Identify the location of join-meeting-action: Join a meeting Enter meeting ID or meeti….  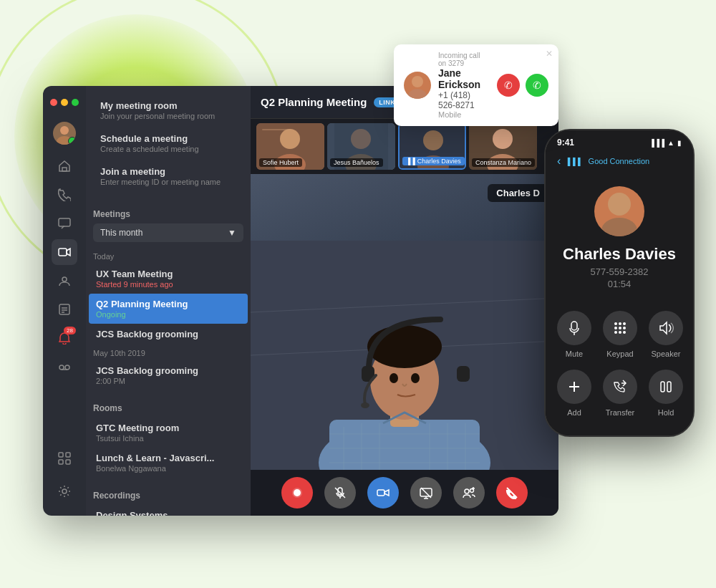
(168, 176).